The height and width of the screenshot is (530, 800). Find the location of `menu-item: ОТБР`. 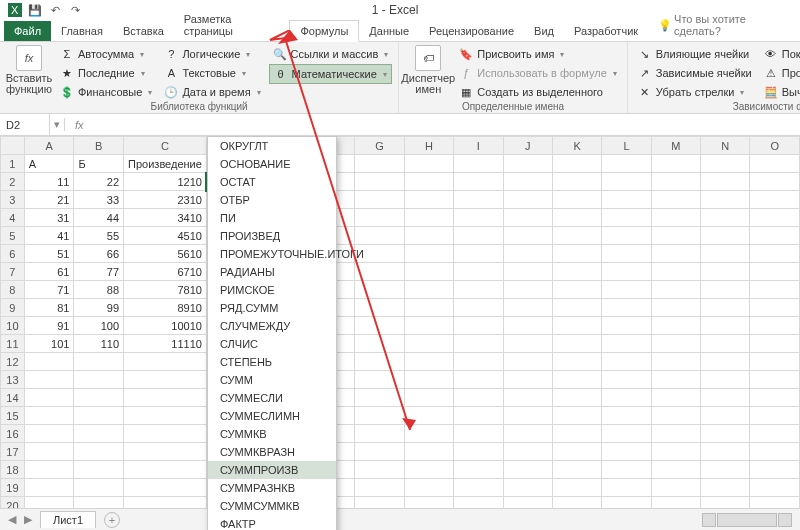

menu-item: ОТБР is located at coordinates (272, 200).